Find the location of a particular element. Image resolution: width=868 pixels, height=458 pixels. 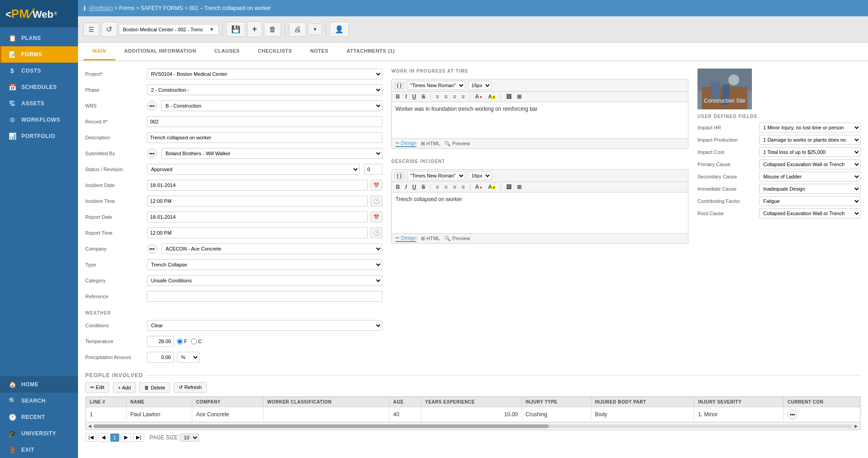

wip-align-left-button: ≡ is located at coordinates (437, 97).